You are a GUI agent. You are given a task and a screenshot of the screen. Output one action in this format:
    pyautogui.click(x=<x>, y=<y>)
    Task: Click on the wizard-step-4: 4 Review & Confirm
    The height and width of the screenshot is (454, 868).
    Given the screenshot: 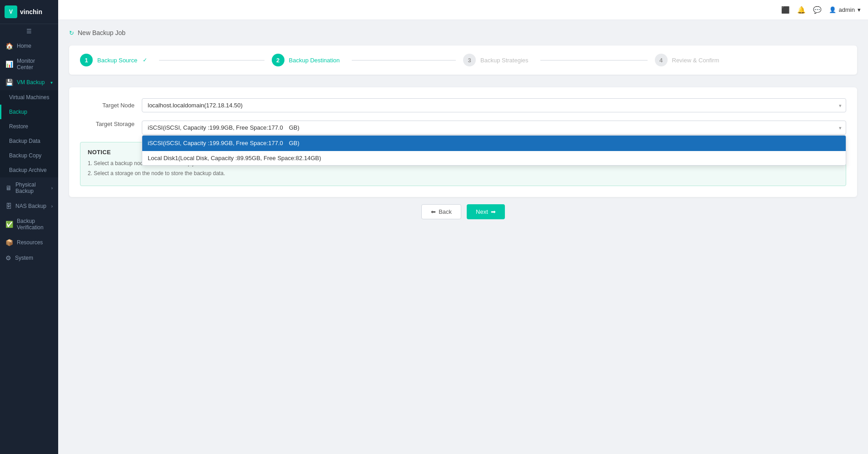 What is the action you would take?
    pyautogui.click(x=751, y=60)
    